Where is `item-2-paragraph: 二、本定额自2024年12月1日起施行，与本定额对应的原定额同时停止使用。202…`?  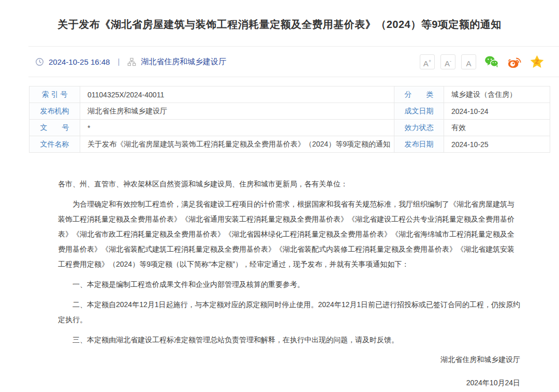 item-2-paragraph: 二、本定额自2024年12月1日起施行，与本定额对应的原定额同时停止使用。202… is located at coordinates (289, 312).